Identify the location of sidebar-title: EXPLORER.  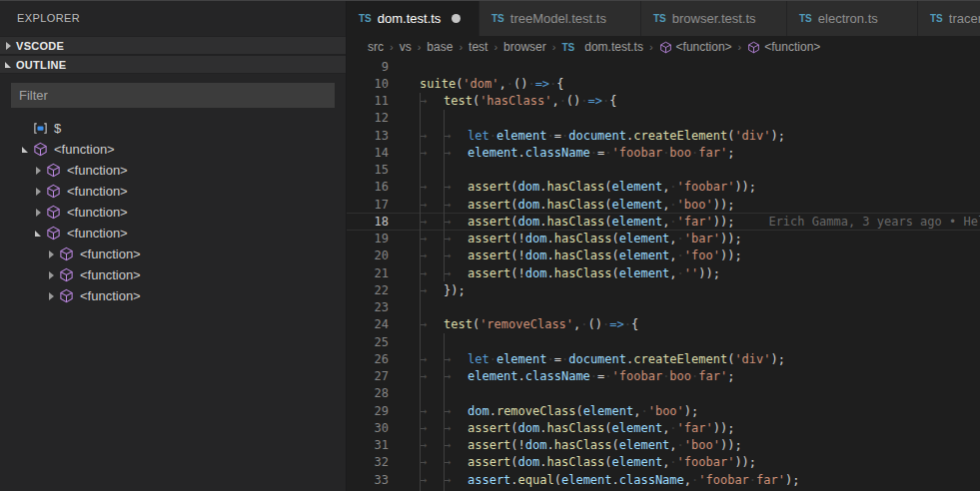
(173, 18).